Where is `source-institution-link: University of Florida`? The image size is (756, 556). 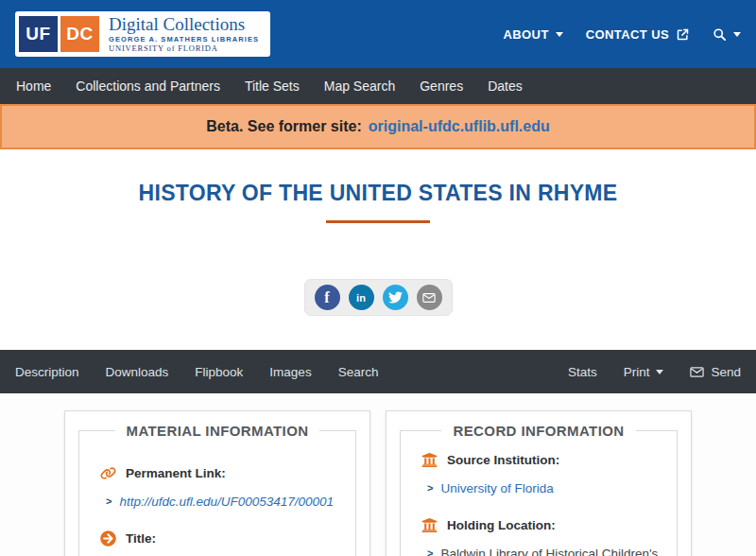 source-institution-link: University of Florida is located at coordinates (497, 490).